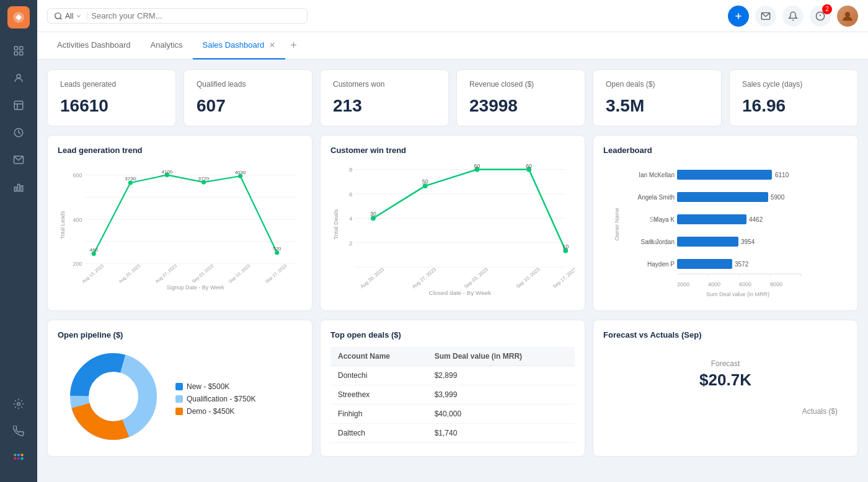 This screenshot has width=868, height=482. Describe the element at coordinates (113, 397) in the screenshot. I see `donut-chart` at that location.